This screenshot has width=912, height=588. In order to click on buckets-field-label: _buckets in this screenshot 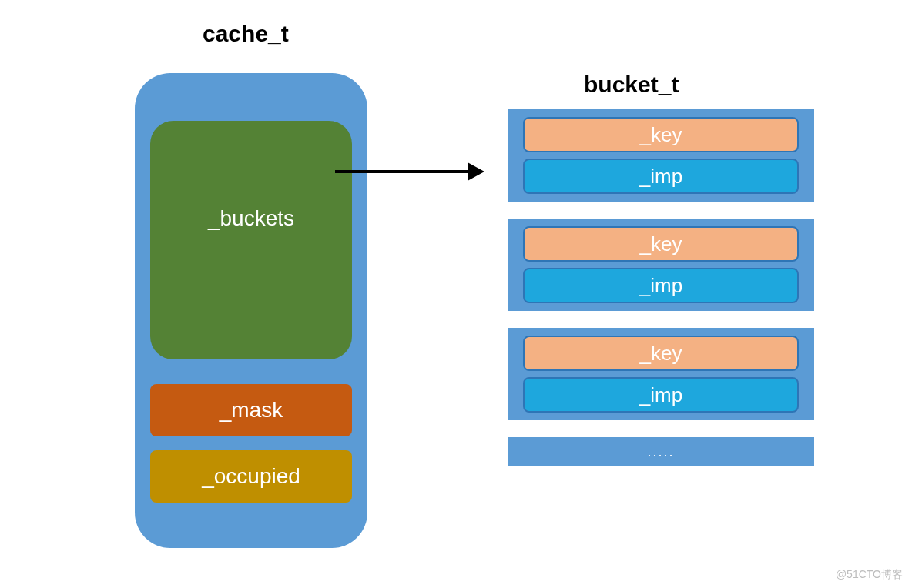, I will do `click(251, 219)`.